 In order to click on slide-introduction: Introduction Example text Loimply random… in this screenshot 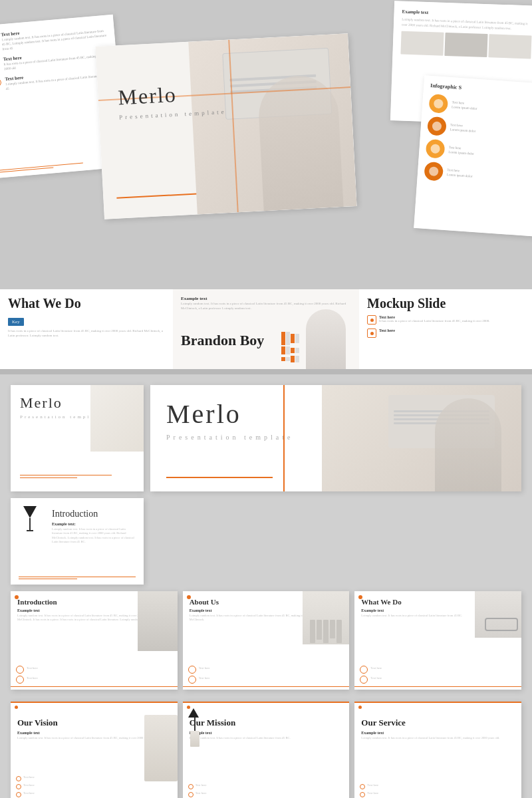, I will do `click(94, 640)`.